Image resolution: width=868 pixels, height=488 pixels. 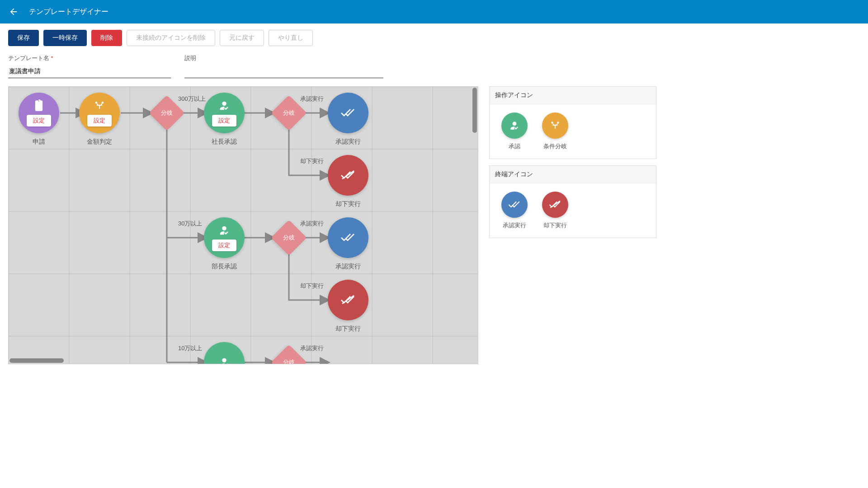 What do you see at coordinates (90, 71) in the screenshot?
I see `template-name-input` at bounding box center [90, 71].